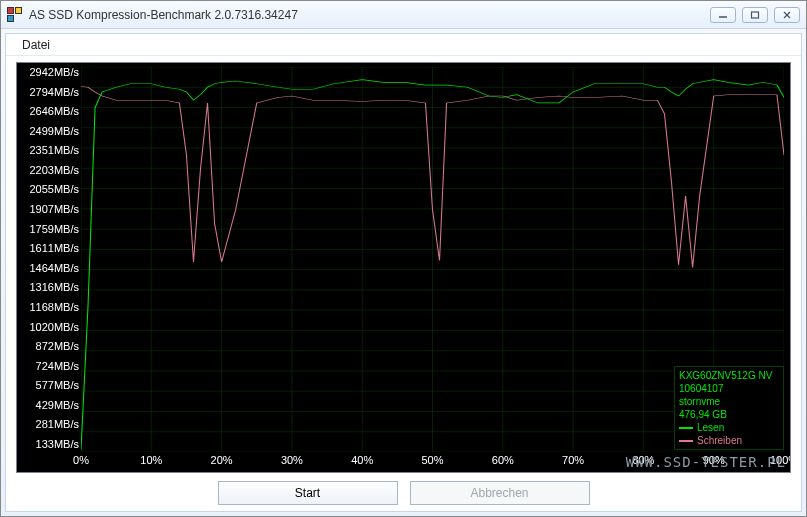  I want to click on device-driver: stornvme, so click(729, 402).